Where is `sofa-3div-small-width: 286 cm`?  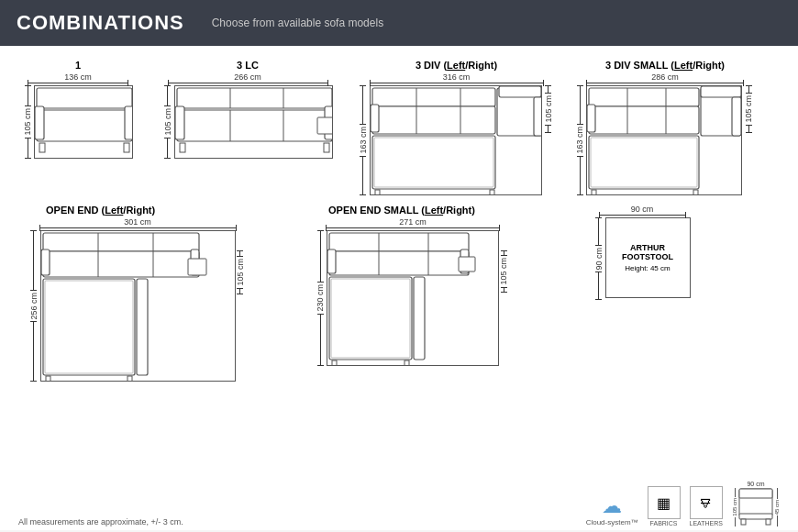 sofa-3div-small-width: 286 cm is located at coordinates (665, 77).